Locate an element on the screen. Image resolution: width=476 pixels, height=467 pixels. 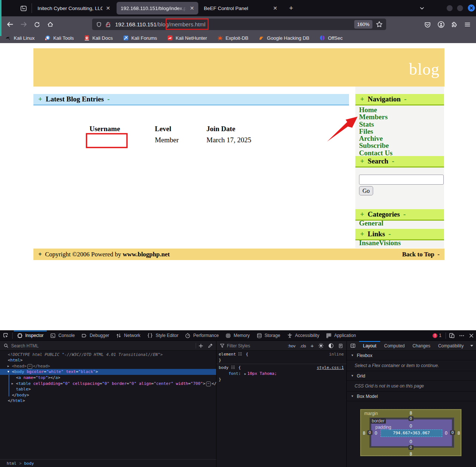
browser-tab-3: BeEF Control Panel✕ is located at coordinates (241, 8).